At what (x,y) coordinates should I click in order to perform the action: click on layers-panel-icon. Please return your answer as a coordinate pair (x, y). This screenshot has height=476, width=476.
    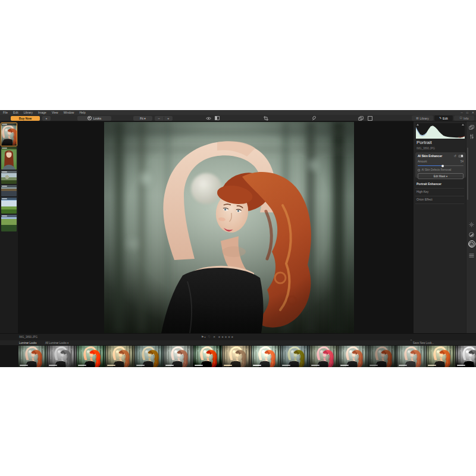
    Looking at the image, I should click on (361, 118).